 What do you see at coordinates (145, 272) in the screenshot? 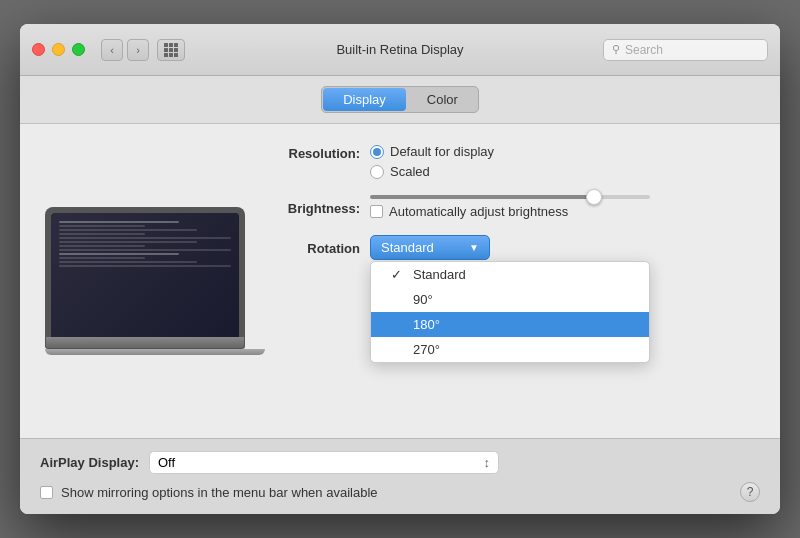
I see `laptop-screen` at bounding box center [145, 272].